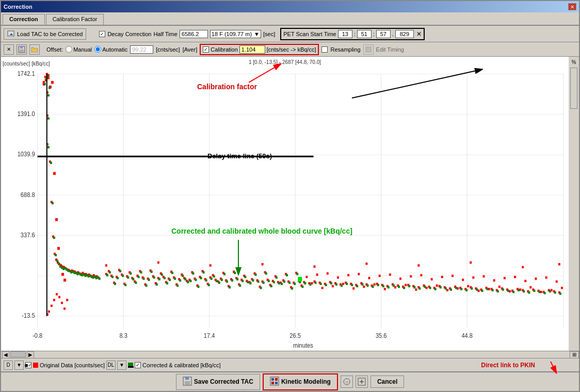  Describe the element at coordinates (290, 354) in the screenshot. I see `horizontal-scrollbar: ◀ ▶ ⊞` at that location.